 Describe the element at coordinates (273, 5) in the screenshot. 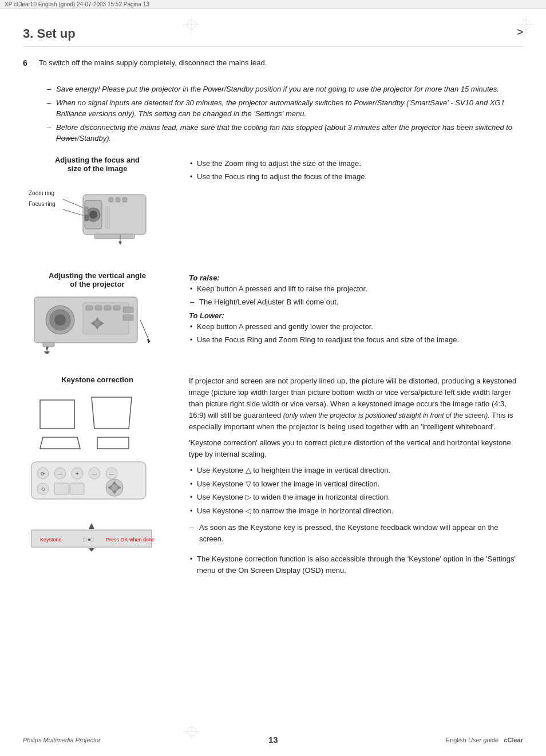

I see `header-bar: XP cClear10 English (good) 24-07-2003 15…` at that location.